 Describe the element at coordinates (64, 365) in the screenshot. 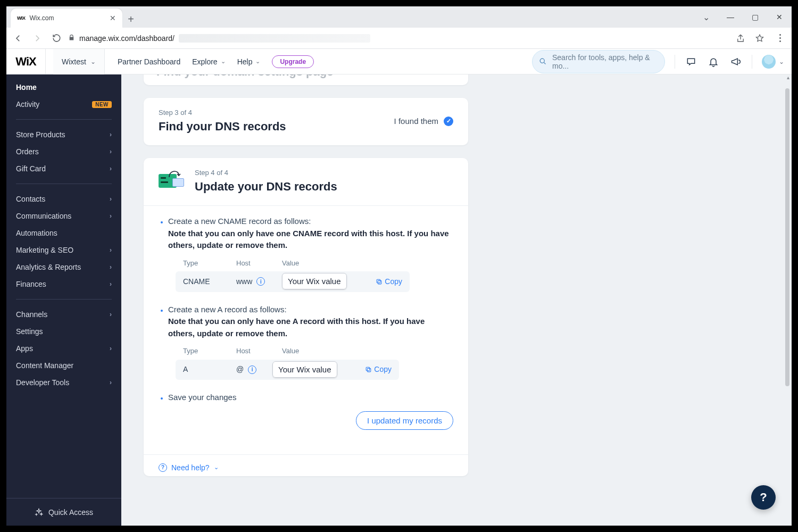

I see `sidebar-item-content-manager: Content Manager` at that location.